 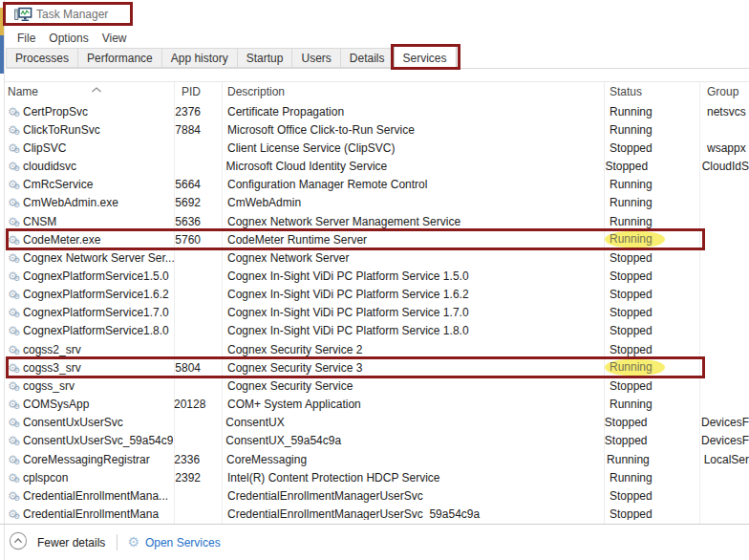 What do you see at coordinates (376, 38) in the screenshot?
I see `menu-bar: FileOptionsView` at bounding box center [376, 38].